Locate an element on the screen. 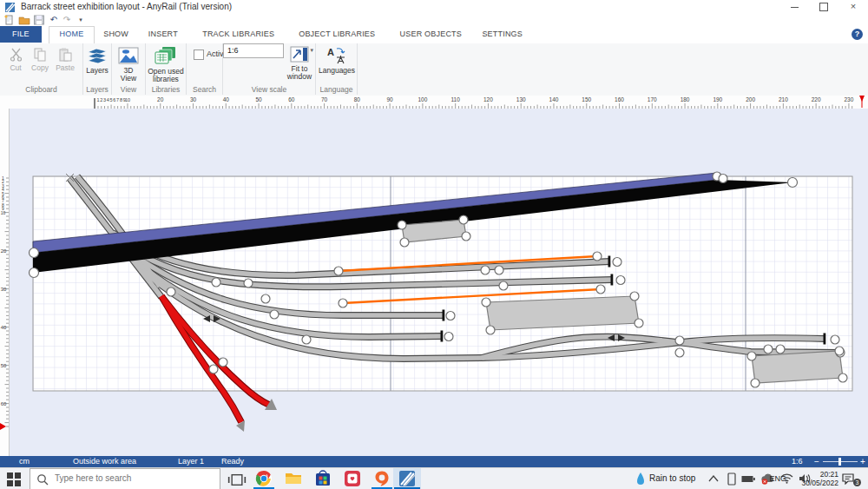  clock-date: 30/05/2022 is located at coordinates (814, 483).